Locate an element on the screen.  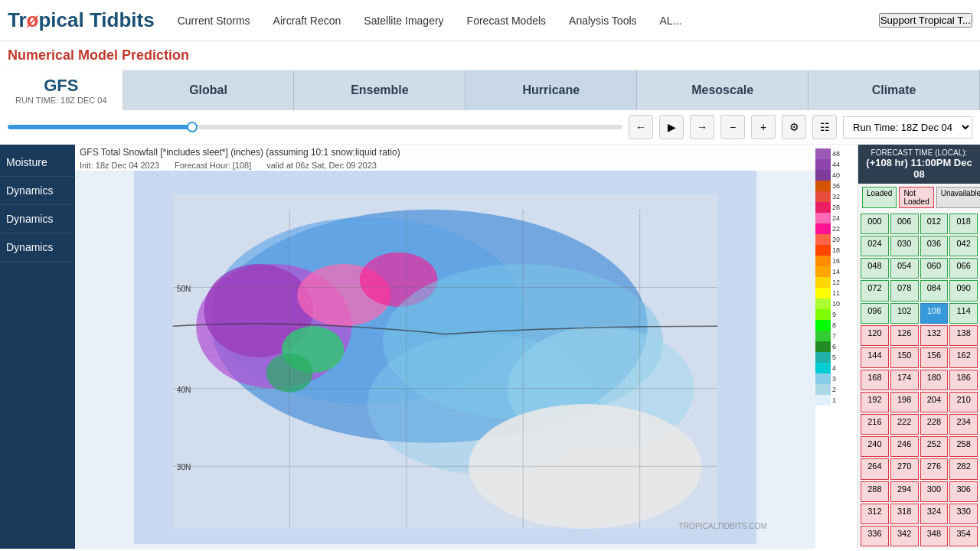
color-scale: 484440363228242220181614121110987654321 is located at coordinates (836, 347).